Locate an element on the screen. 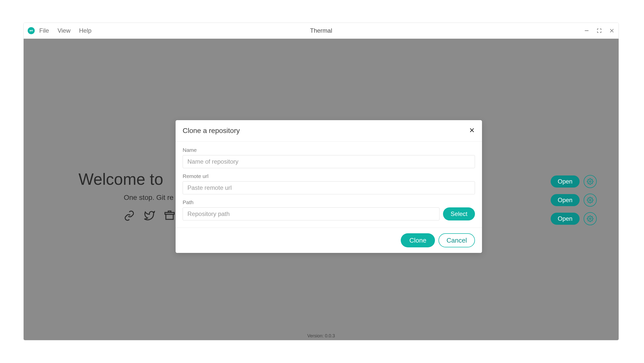 This screenshot has width=644, height=363. welcome-section: Welcome to One stop. Git re is located at coordinates (127, 196).